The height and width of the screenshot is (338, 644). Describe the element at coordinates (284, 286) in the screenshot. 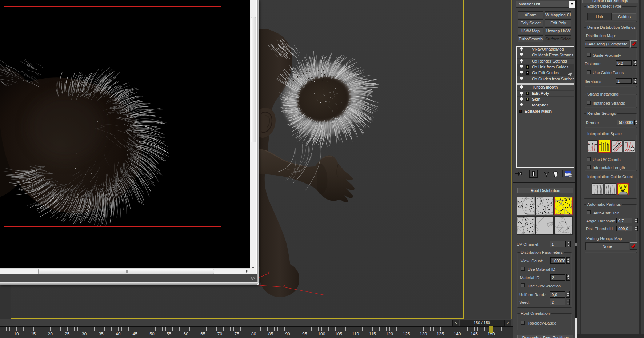

I see `svg-text: x` at that location.